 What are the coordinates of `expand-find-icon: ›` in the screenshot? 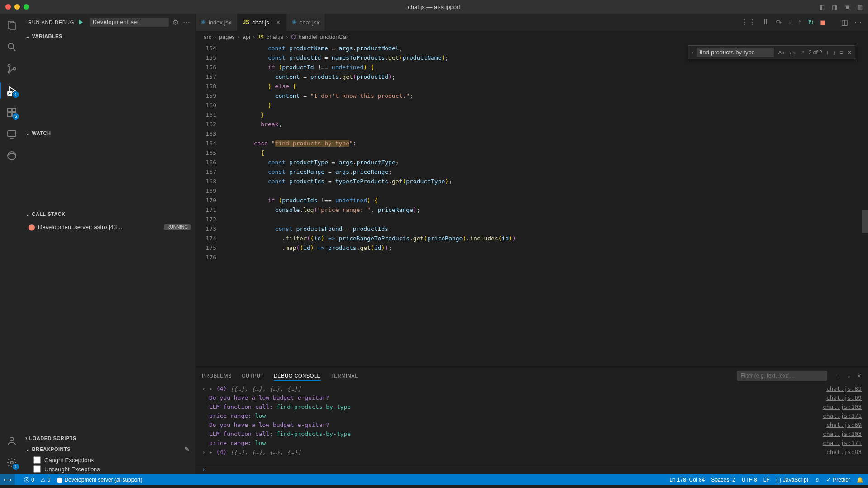 It's located at (692, 53).